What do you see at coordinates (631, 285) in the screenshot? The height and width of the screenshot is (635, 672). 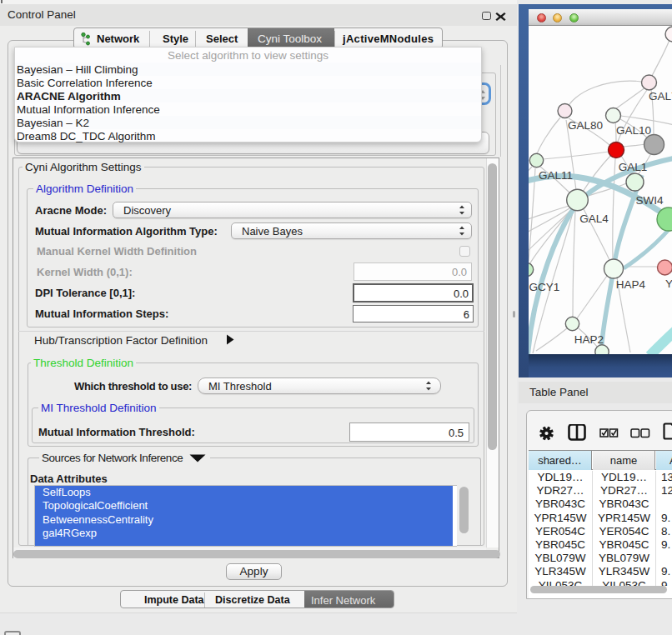 I see `svg-text: HAP4` at bounding box center [631, 285].